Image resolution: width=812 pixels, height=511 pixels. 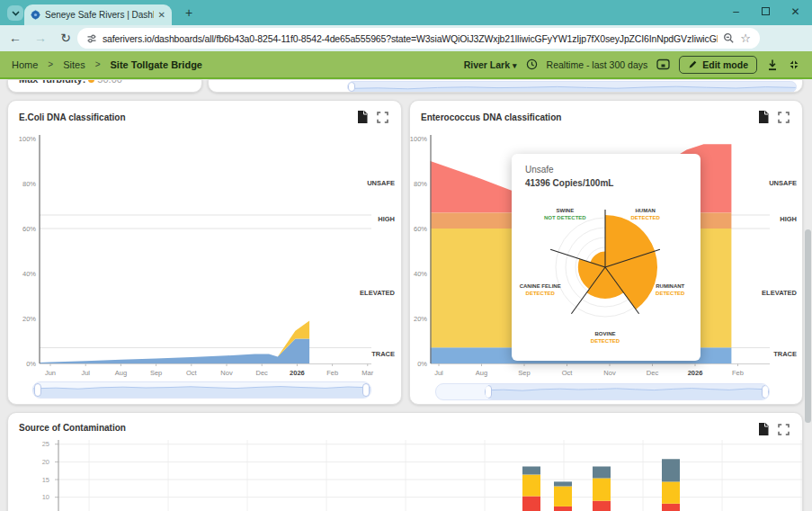 I want to click on top-range-card, so click(x=505, y=86).